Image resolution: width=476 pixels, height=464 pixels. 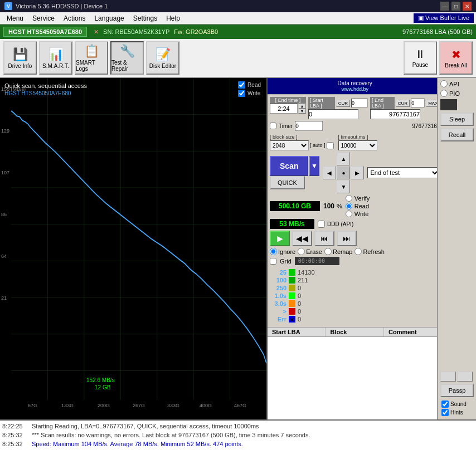 I want to click on test-repair-button: 🔧 Test & Repair, so click(x=127, y=58).